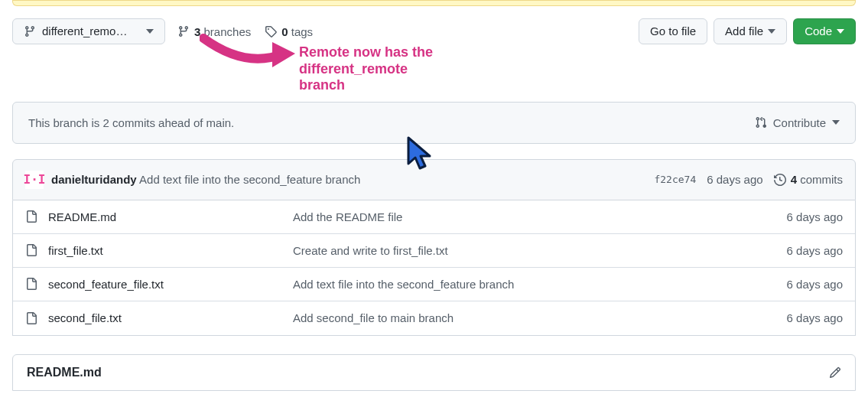 This screenshot has width=868, height=394. Describe the element at coordinates (750, 31) in the screenshot. I see `add-file-button: Add file` at that location.